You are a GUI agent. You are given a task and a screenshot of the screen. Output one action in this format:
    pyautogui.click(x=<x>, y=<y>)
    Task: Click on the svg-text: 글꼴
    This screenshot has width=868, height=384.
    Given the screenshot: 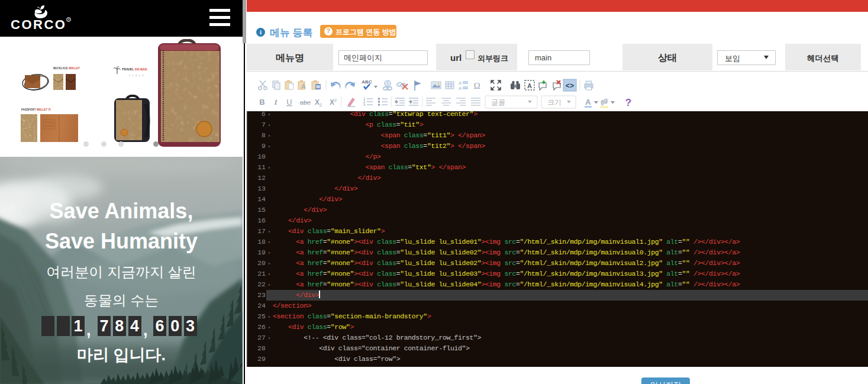 What is the action you would take?
    pyautogui.click(x=498, y=102)
    